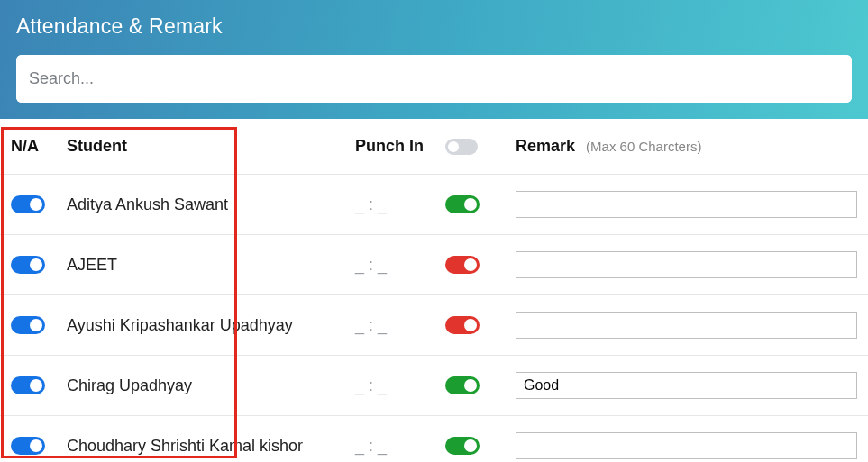  I want to click on student-name: Ayushi Kripashankar Upadhyay, so click(211, 326).